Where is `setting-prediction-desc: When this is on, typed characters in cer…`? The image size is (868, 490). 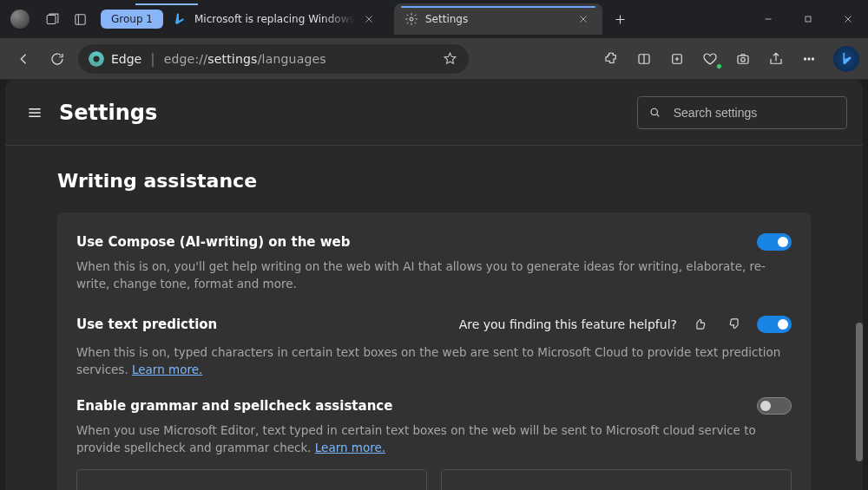
setting-prediction-desc: When this is on, typed characters in cer… is located at coordinates (434, 361).